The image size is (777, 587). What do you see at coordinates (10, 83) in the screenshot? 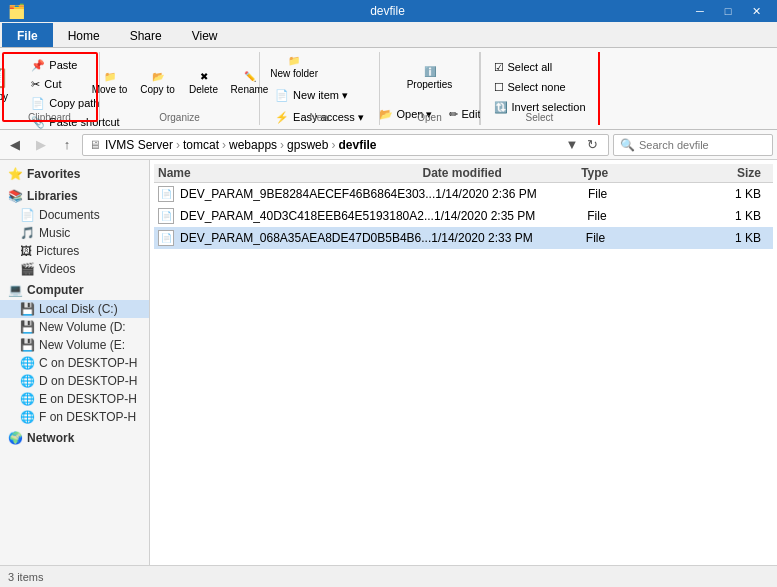
I see `copy-button: 📋 Copy` at bounding box center [10, 83].